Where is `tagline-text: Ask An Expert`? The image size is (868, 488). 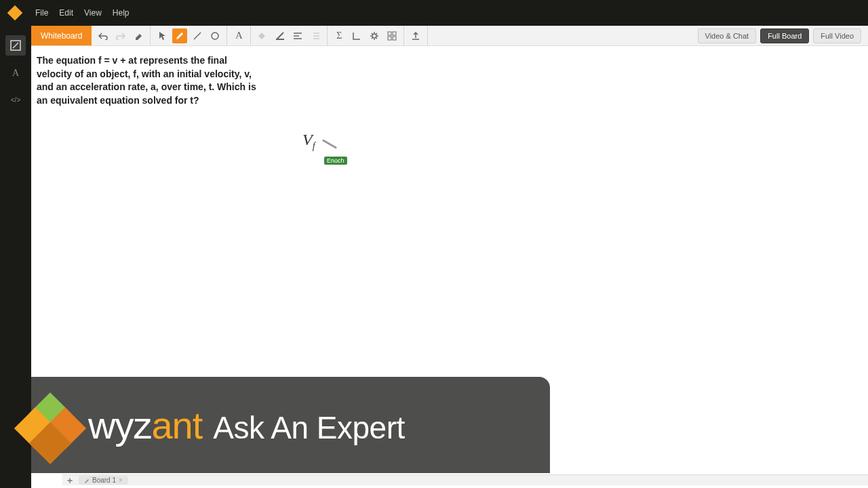 tagline-text: Ask An Expert is located at coordinates (309, 428).